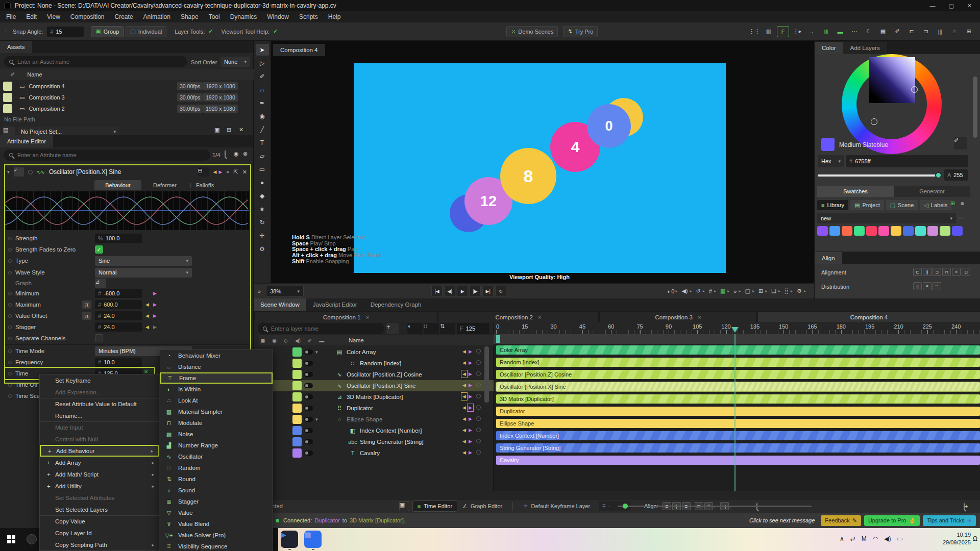  Describe the element at coordinates (216, 546) in the screenshot. I see `submenu-item: ⠿ Visibility Sequence` at that location.